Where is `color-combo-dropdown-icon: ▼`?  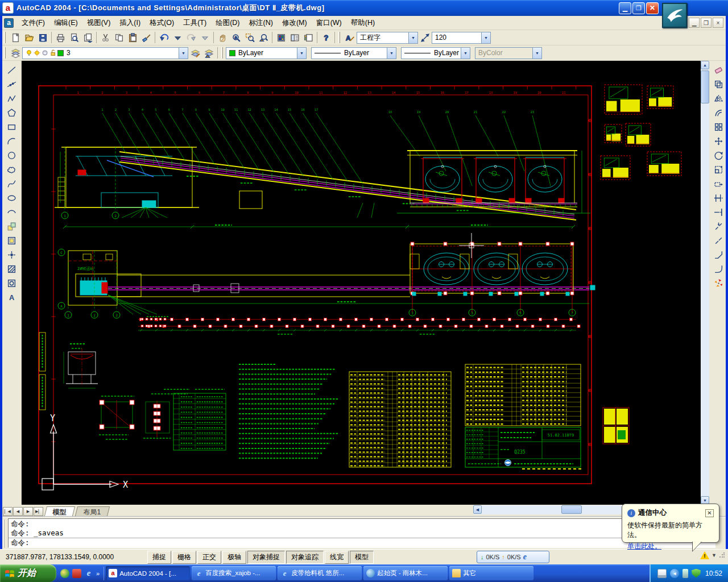
color-combo-dropdown-icon: ▼ is located at coordinates (301, 53).